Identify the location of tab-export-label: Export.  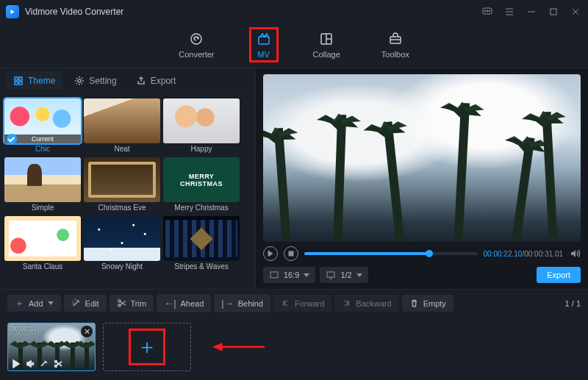
(163, 81).